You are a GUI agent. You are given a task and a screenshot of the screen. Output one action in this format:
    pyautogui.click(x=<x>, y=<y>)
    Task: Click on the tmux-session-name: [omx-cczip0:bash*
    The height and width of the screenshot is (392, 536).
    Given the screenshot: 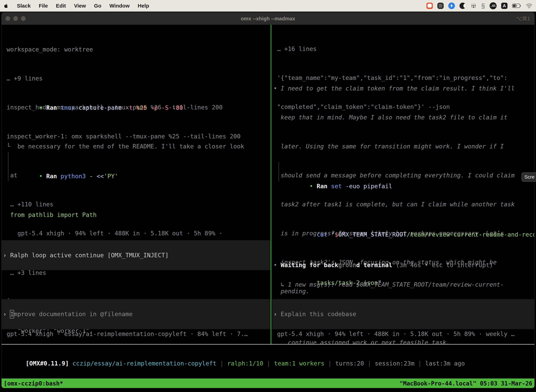 What is the action you would take?
    pyautogui.click(x=34, y=383)
    